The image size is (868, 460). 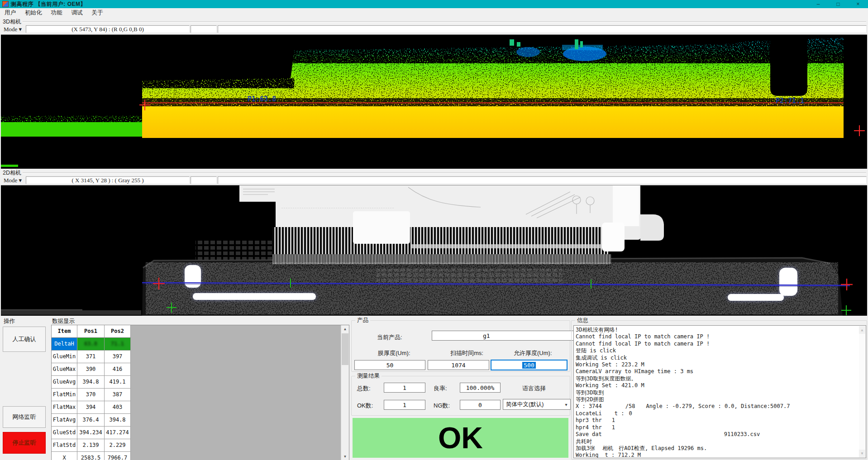 I want to click on language-select-label: 语言选择, so click(x=534, y=389).